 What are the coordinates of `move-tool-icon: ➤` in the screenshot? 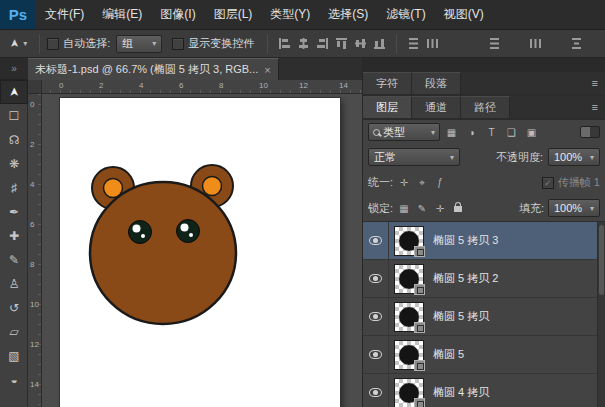 It's located at (14, 44).